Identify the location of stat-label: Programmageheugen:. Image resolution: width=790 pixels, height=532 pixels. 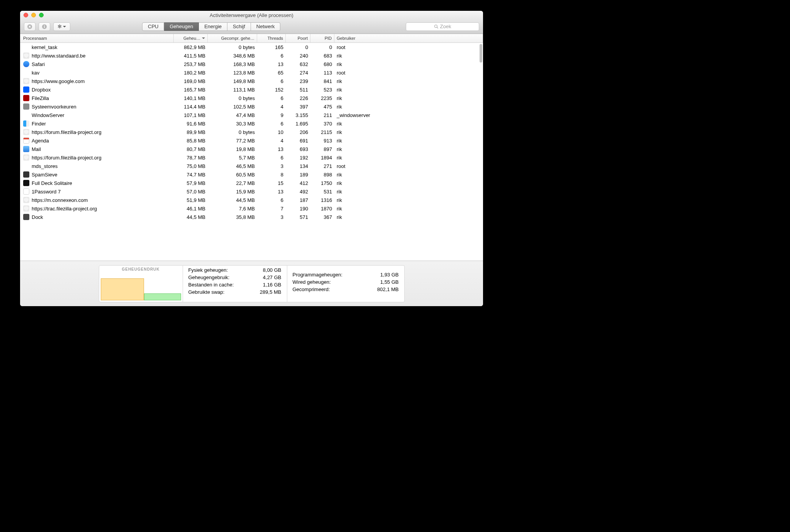
(317, 275).